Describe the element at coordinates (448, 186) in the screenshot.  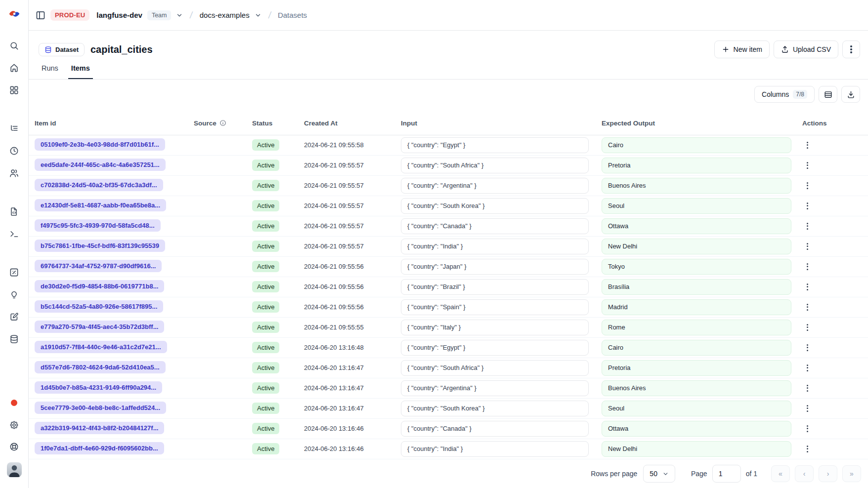
I see `table-row: c702838d-24d5-40a2-bf35-67dc3a3df... Act…` at that location.